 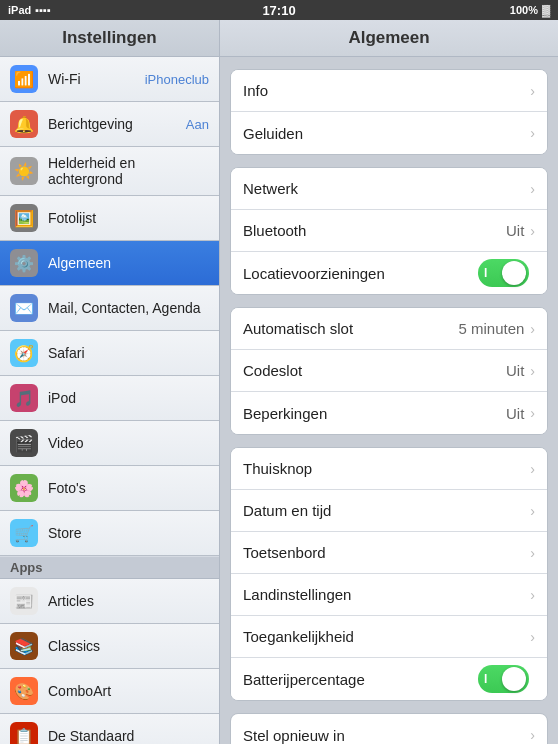 What do you see at coordinates (389, 91) in the screenshot?
I see `info-row: Info ›` at bounding box center [389, 91].